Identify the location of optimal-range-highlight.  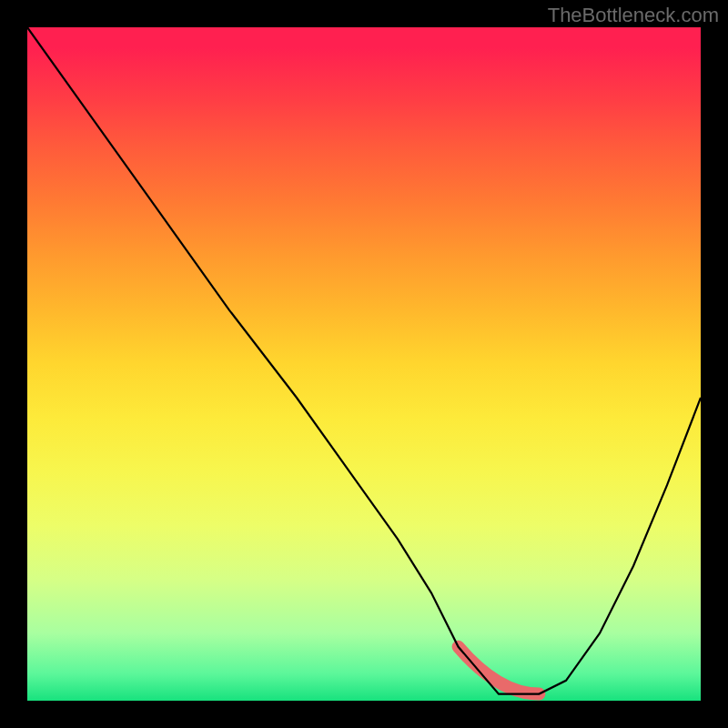
(499, 671).